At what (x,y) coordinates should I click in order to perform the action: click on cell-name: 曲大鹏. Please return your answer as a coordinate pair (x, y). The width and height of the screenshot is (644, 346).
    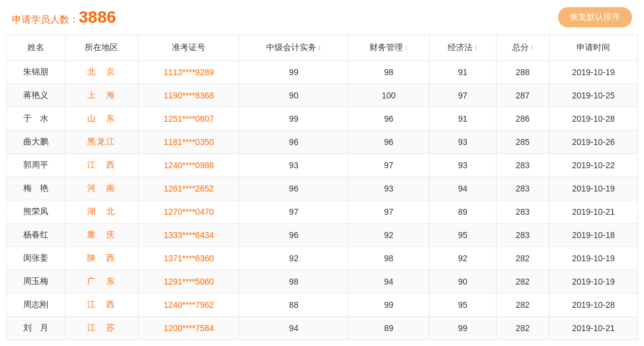
    Looking at the image, I should click on (36, 142).